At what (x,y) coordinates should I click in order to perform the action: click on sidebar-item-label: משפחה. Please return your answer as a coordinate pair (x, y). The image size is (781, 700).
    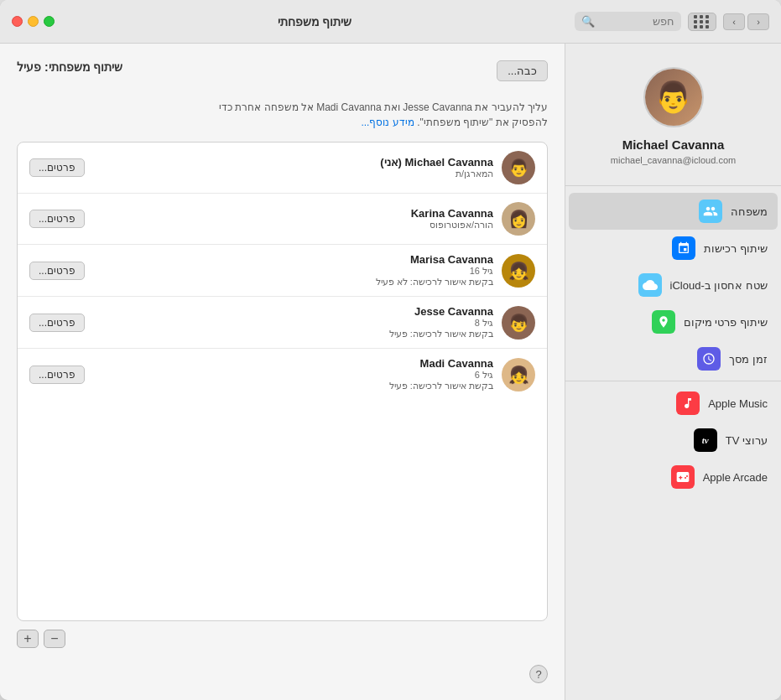
    Looking at the image, I should click on (749, 211).